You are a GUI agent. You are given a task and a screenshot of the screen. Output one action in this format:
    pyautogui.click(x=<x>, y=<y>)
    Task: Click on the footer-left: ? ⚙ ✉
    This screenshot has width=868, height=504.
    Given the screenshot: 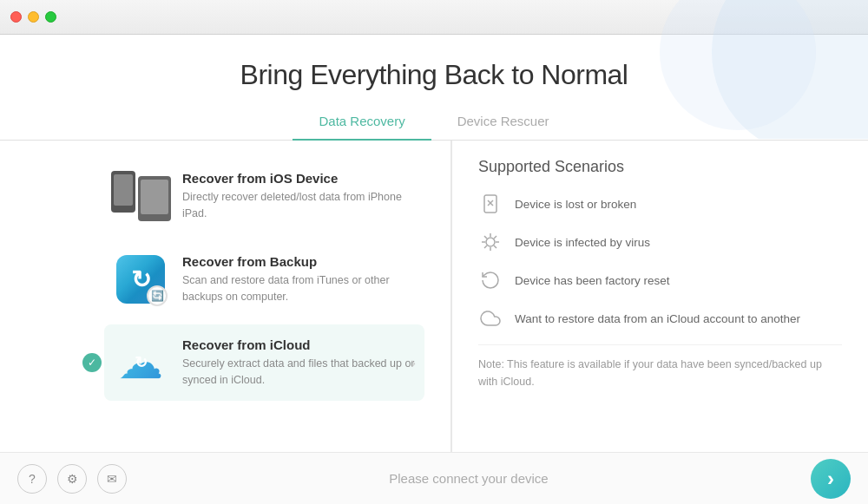 What is the action you would take?
    pyautogui.click(x=72, y=479)
    